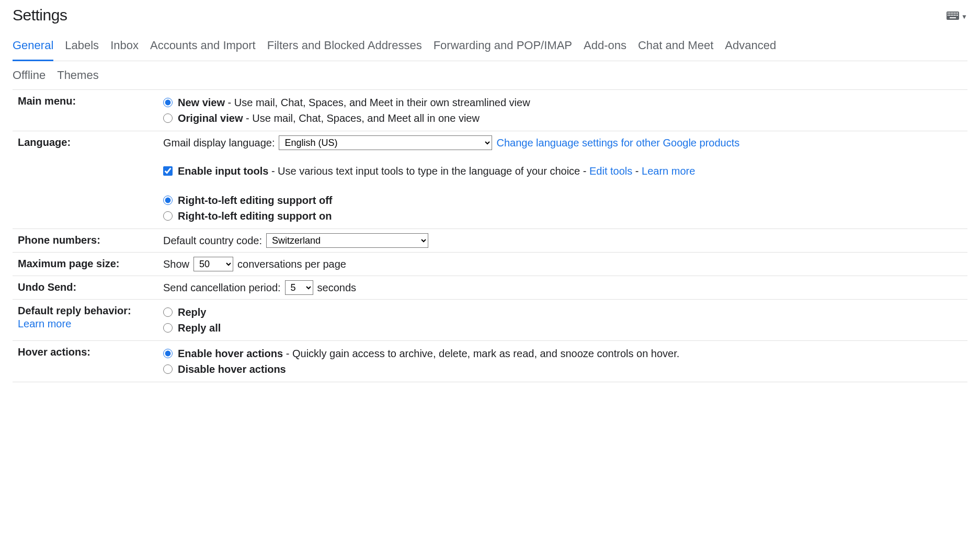  What do you see at coordinates (168, 102) in the screenshot?
I see `main-menu-new-radio` at bounding box center [168, 102].